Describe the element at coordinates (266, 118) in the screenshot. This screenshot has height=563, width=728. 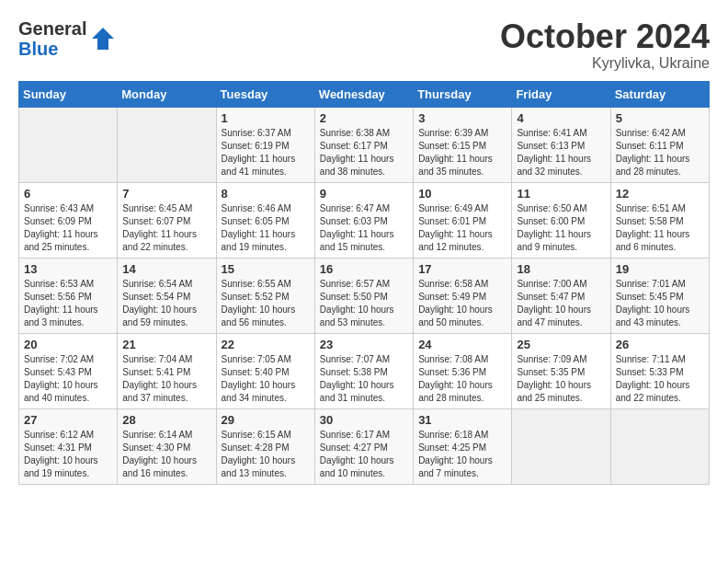
I see `day-number: 1` at that location.